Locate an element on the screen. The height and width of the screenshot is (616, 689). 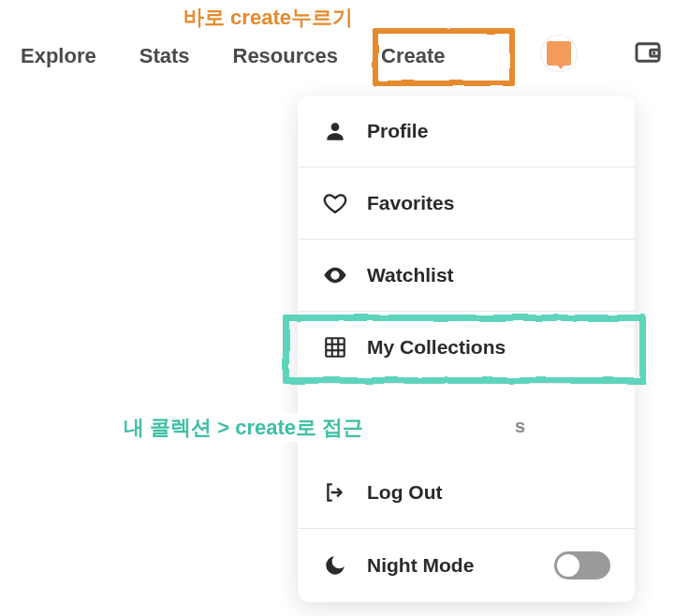
menu-profile-label: Profile is located at coordinates (397, 131).